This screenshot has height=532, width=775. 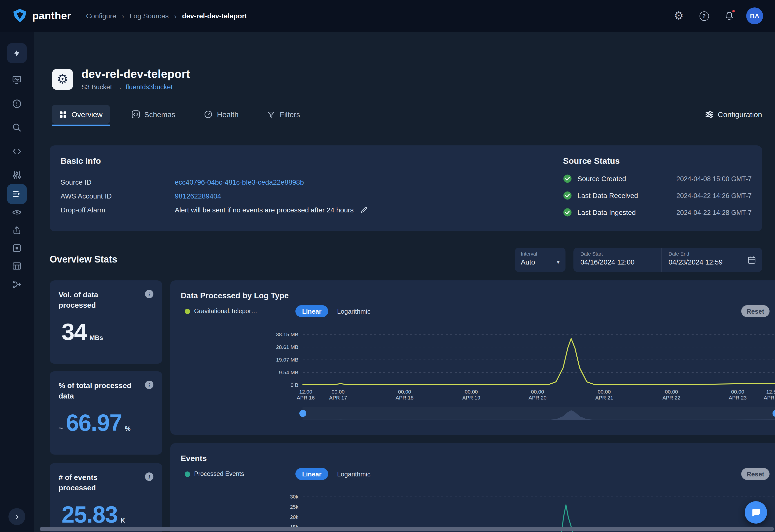 What do you see at coordinates (294, 517) in the screenshot?
I see `y-axis-tick: 20k` at bounding box center [294, 517].